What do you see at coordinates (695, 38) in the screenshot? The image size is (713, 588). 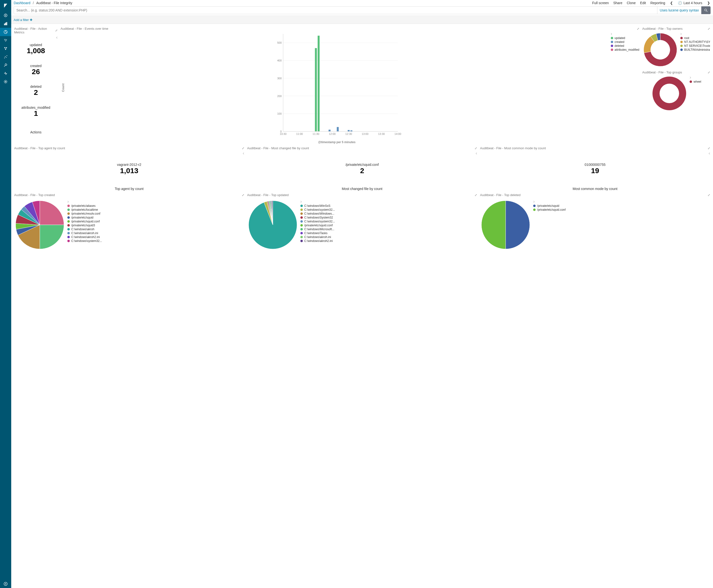 I see `legend-item: root` at bounding box center [695, 38].